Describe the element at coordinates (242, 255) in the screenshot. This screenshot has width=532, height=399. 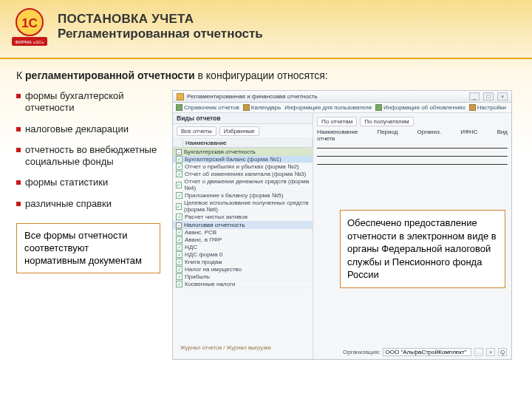
I see `list-item: ✓НДС форма 0` at that location.